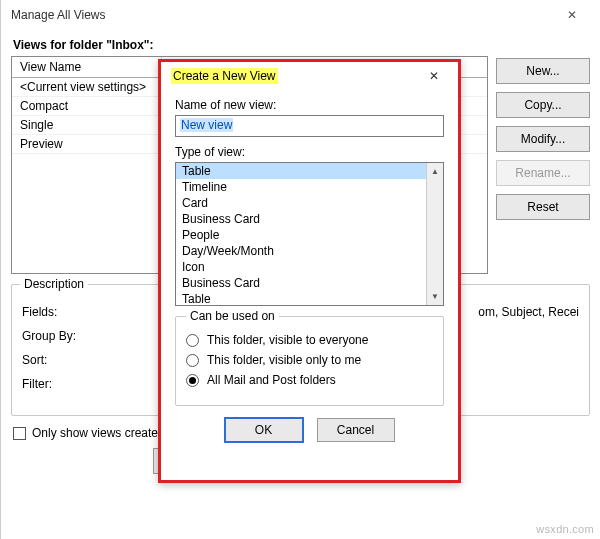 This screenshot has height=539, width=600. Describe the element at coordinates (288, 340) in the screenshot. I see `radio-label: This folder, visible to everyone` at that location.